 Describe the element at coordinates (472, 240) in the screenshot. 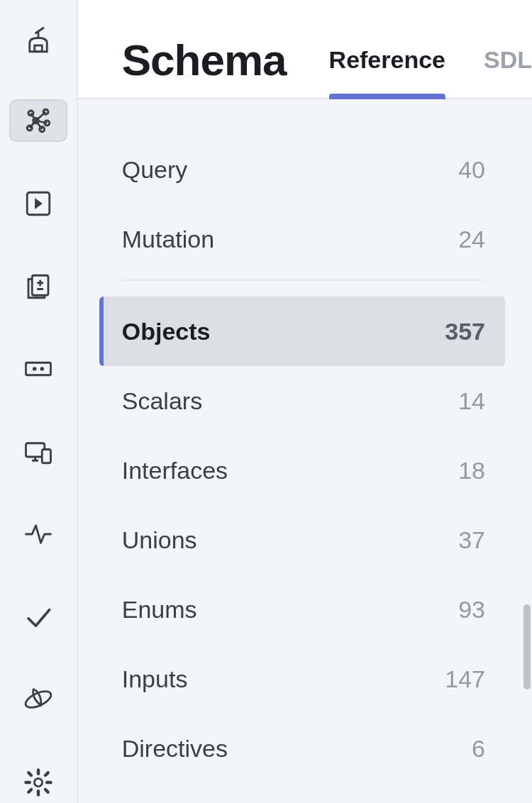

I see `list-item-count: 24` at that location.